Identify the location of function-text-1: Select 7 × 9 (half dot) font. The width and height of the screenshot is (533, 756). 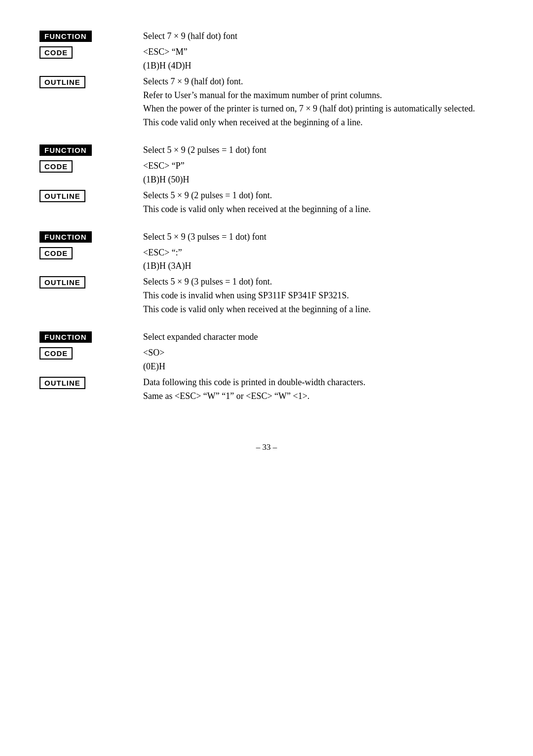
(318, 36).